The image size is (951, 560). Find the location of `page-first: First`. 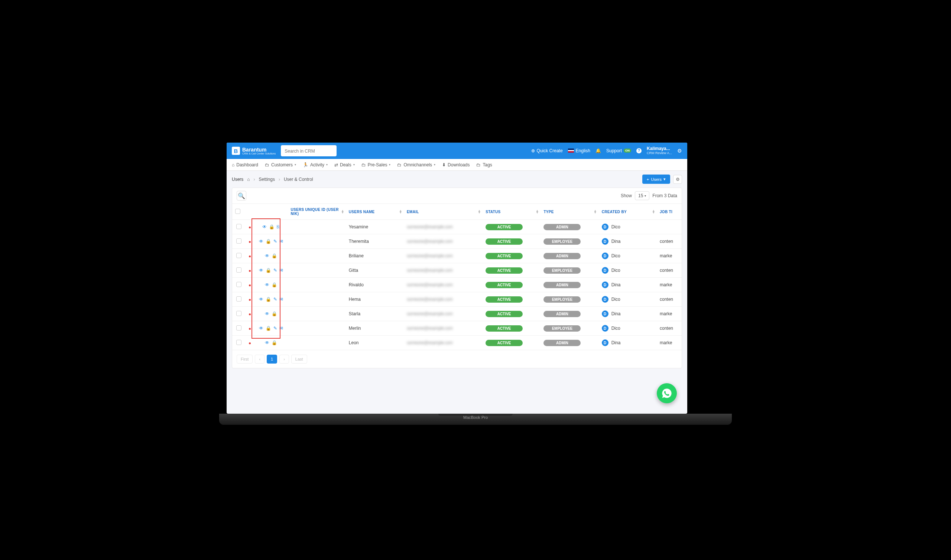

page-first: First is located at coordinates (245, 359).